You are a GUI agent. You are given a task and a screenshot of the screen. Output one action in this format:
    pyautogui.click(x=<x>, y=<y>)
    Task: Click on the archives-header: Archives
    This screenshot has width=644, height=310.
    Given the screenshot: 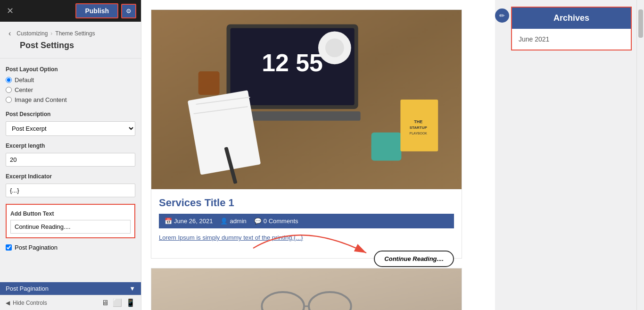 What is the action you would take?
    pyautogui.click(x=571, y=18)
    